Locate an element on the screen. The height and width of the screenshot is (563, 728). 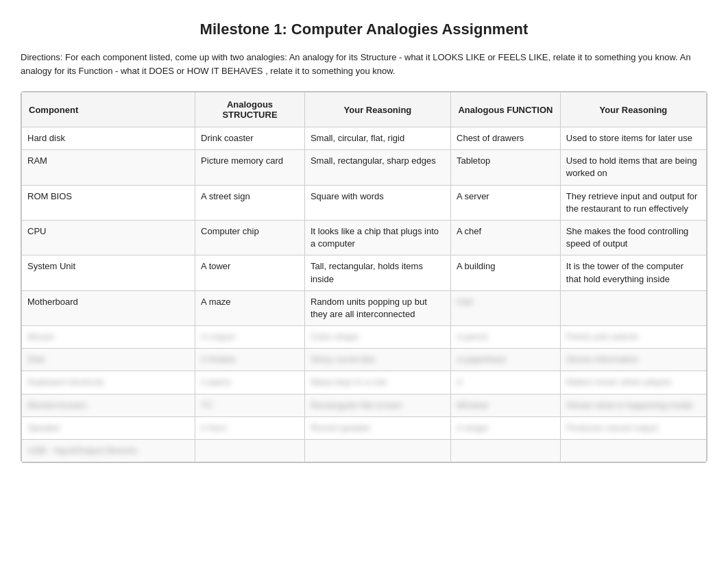
table-row: SpeakerA hornRound speakerA singerProduc… is located at coordinates (365, 427).